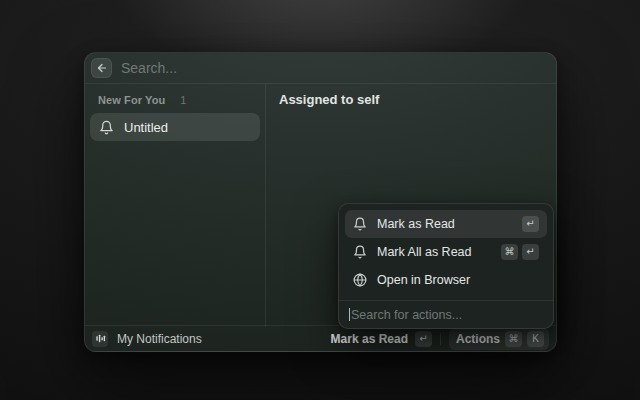  What do you see at coordinates (446, 252) in the screenshot?
I see `action-mark-all-as-read: Mark All as Read ⌘ ↵` at bounding box center [446, 252].